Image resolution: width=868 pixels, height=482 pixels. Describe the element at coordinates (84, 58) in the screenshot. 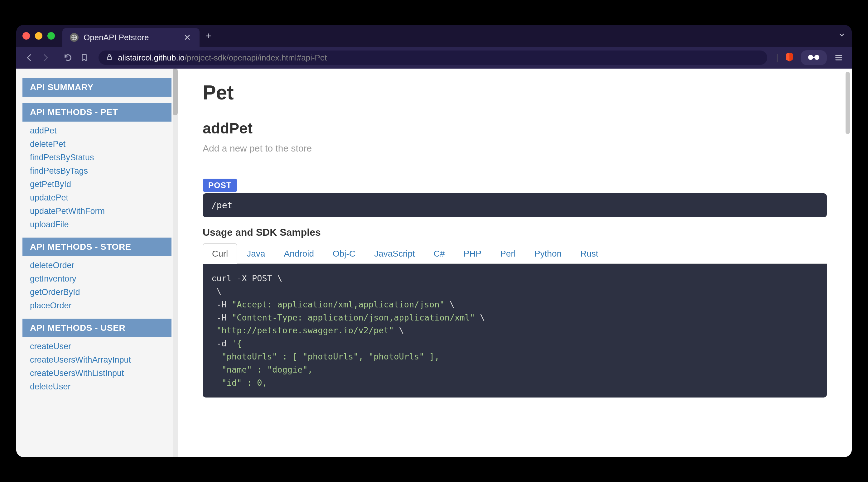

I see `bookmark-button` at that location.